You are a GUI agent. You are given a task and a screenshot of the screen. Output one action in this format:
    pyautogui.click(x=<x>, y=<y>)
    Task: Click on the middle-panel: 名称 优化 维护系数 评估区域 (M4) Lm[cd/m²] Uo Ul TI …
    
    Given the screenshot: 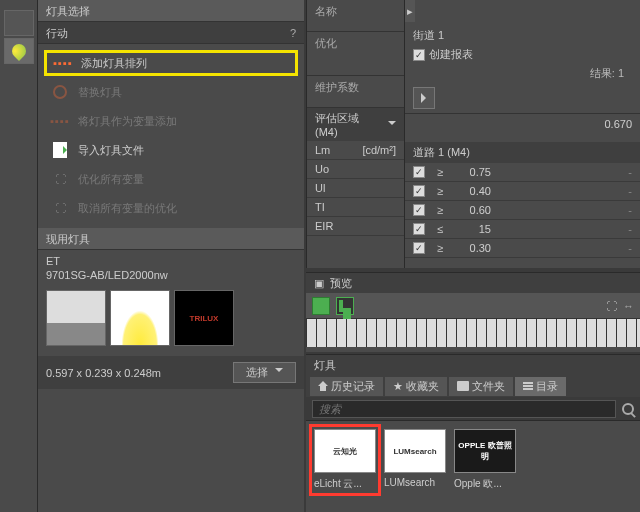 What is the action you would take?
    pyautogui.click(x=355, y=134)
    